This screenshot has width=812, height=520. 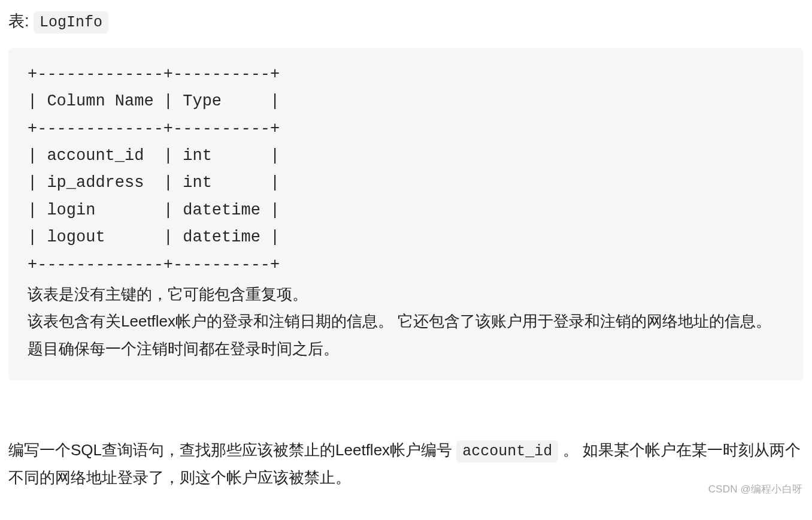 What do you see at coordinates (406, 22) in the screenshot?
I see `title-line: 表: LogInfo` at bounding box center [406, 22].